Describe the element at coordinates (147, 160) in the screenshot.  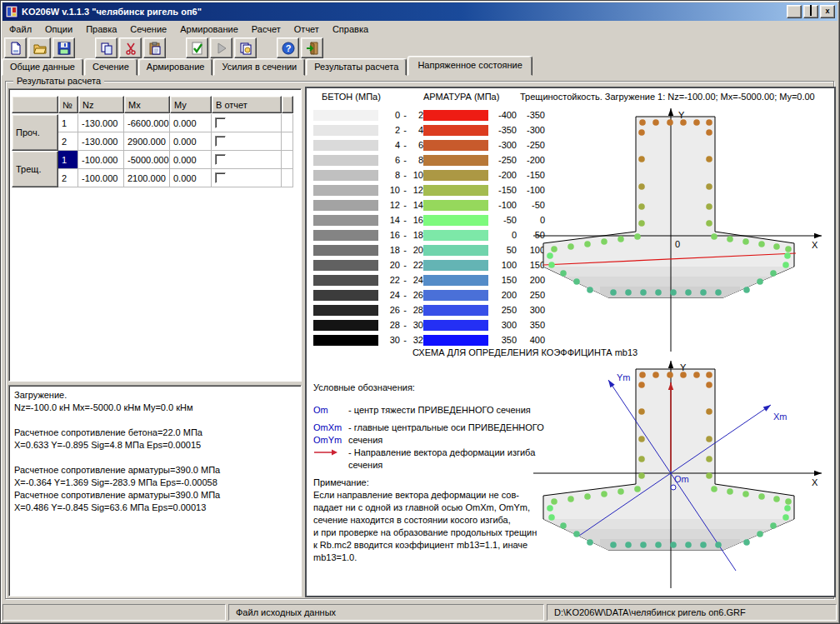
I see `cell-mx: -5000.000` at that location.